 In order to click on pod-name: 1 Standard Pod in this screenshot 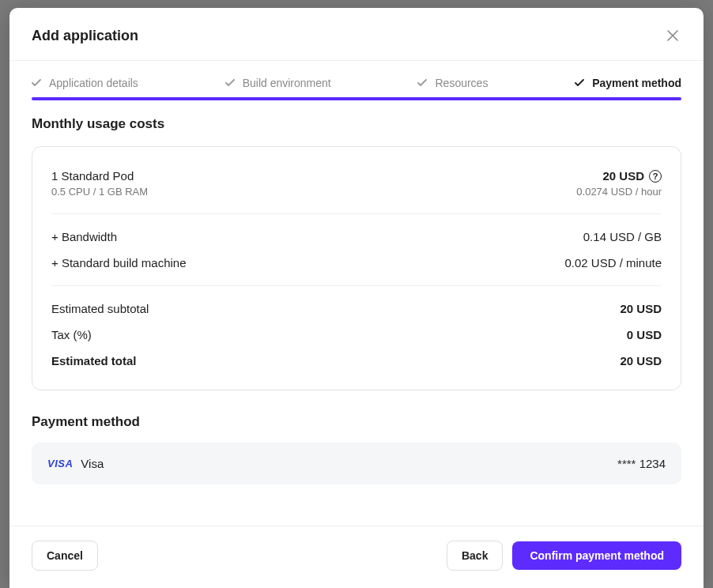, I will do `click(100, 175)`.